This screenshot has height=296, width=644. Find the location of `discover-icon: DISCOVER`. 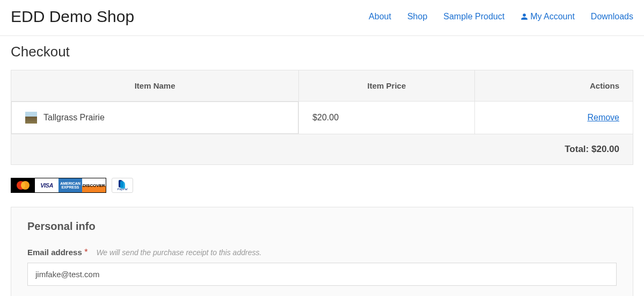

discover-icon: DISCOVER is located at coordinates (94, 185).